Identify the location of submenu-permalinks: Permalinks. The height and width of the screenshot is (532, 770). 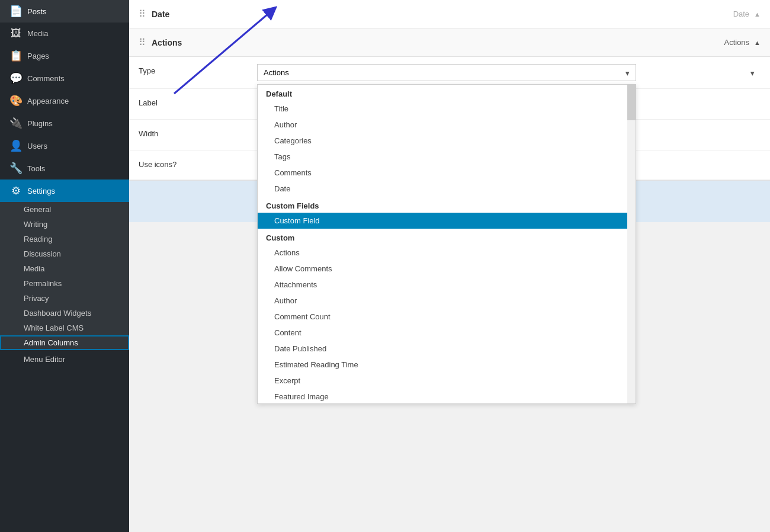
(65, 283).